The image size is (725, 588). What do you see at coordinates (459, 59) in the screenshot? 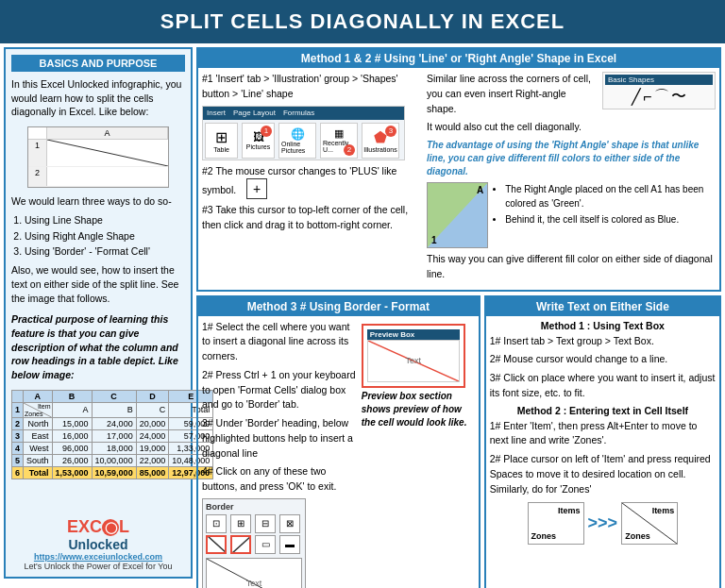
I see `method12-title: Method 1 & 2 # Using 'Line' or 'Right An…` at bounding box center [459, 59].